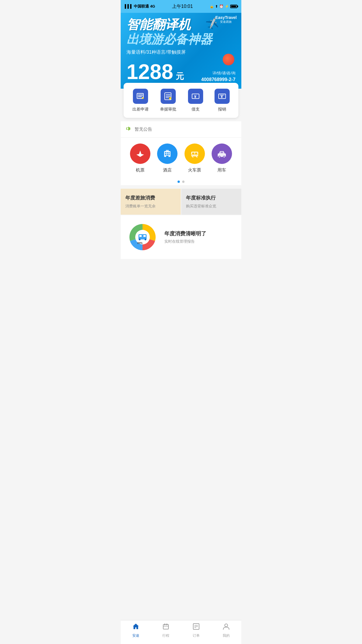  What do you see at coordinates (227, 6) in the screenshot?
I see `bluetooth-icon: ⚡` at bounding box center [227, 6].